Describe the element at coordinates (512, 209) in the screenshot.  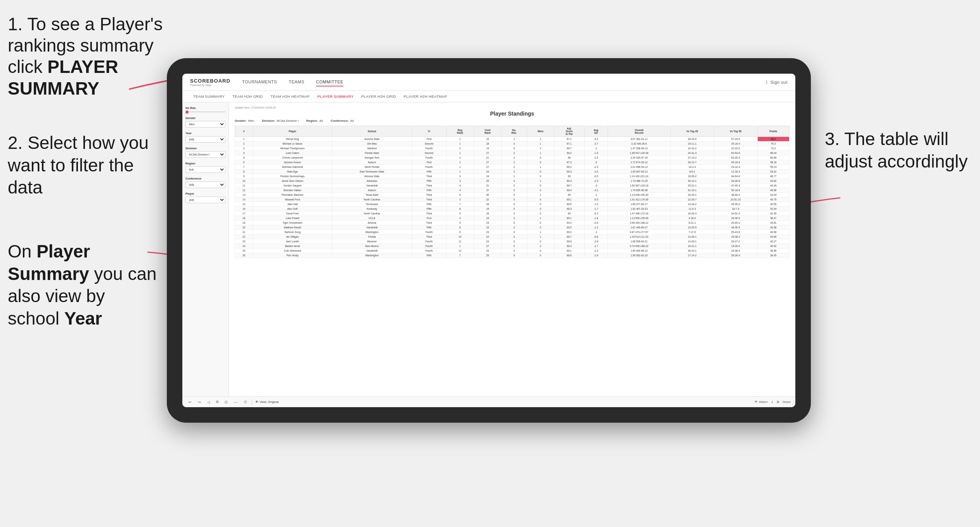
I see `table-row: 16 Alex Goff Kentucky Fifth 8 19 0 0 68.…` at that location.